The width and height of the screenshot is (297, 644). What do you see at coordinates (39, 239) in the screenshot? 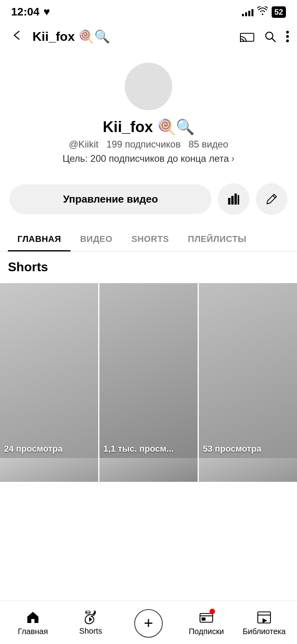
I see `tab-main: ГЛАВНАЯ` at bounding box center [39, 239].